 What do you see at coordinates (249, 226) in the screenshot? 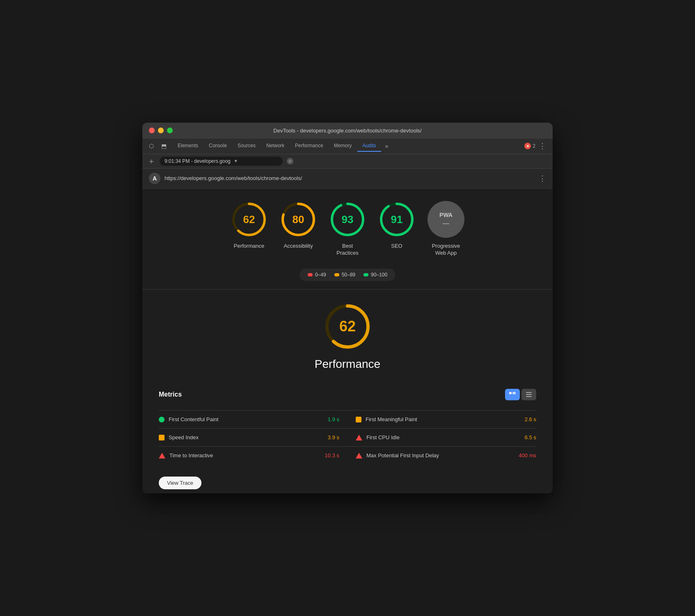
I see `score-item-performance: 62 Performance` at bounding box center [249, 226].